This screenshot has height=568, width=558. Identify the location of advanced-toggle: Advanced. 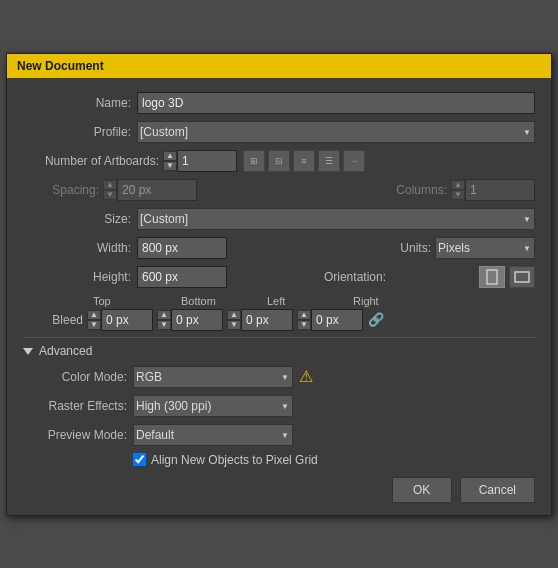
(279, 351).